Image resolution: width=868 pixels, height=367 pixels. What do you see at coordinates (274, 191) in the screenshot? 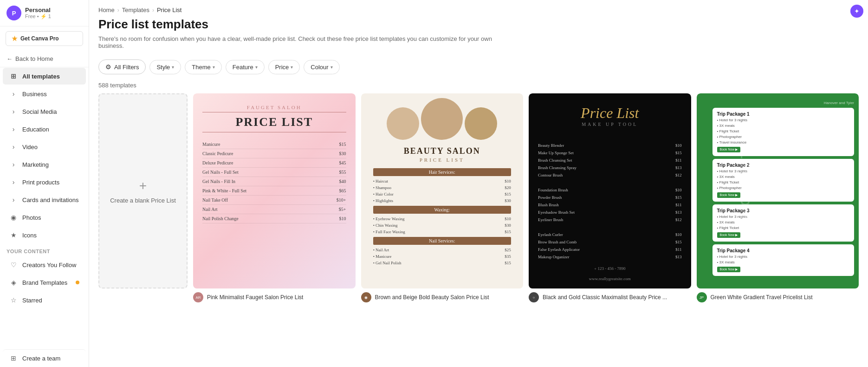
I see `list-item: Pink & White - Full Set$65` at bounding box center [274, 191].